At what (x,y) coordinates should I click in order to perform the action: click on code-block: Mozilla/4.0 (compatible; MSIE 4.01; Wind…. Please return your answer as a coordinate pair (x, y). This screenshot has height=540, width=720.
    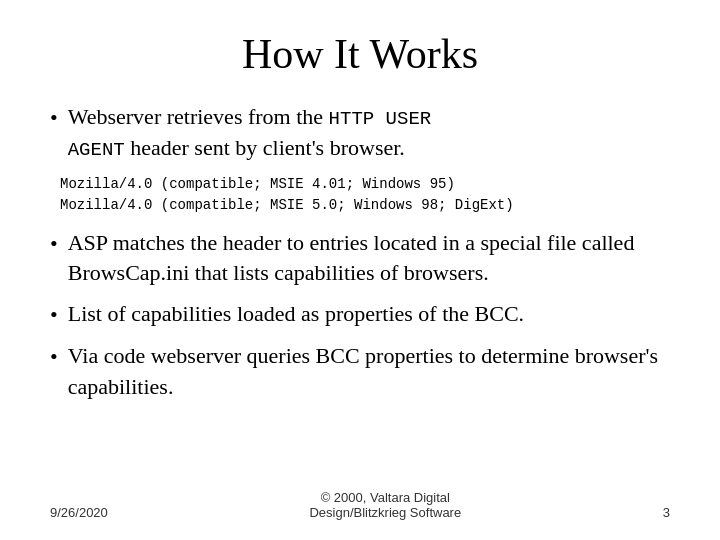
    Looking at the image, I should click on (365, 195).